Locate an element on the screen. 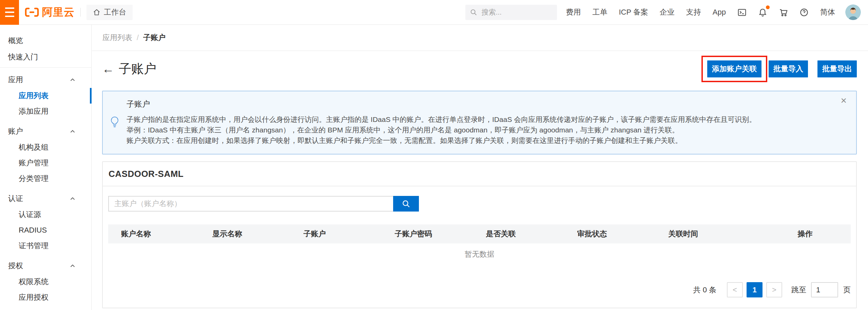 The width and height of the screenshot is (868, 310). workbench-label: 工作台 is located at coordinates (115, 12).